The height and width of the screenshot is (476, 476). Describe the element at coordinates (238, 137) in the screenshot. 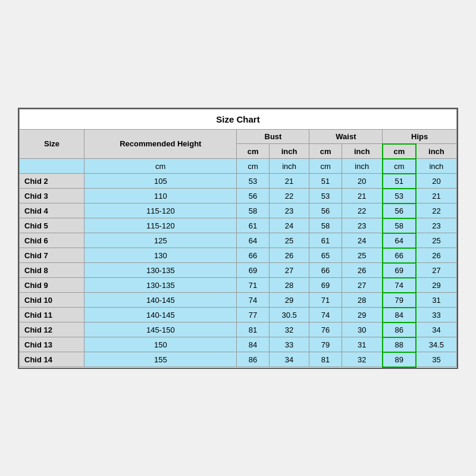

I see `header-row-1: Size Recommended Height Bust Waist Hips` at that location.